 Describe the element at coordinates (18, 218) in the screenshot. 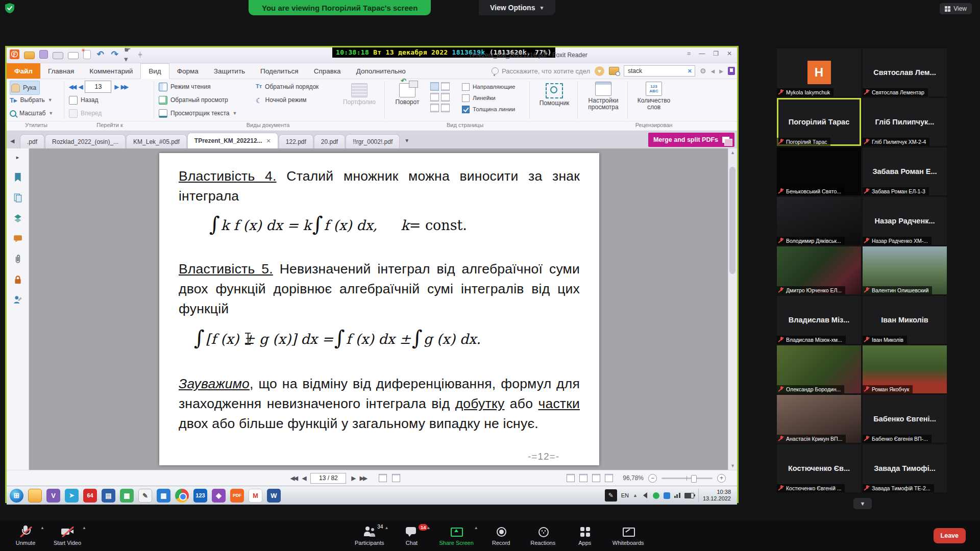

I see `layers-icon` at that location.